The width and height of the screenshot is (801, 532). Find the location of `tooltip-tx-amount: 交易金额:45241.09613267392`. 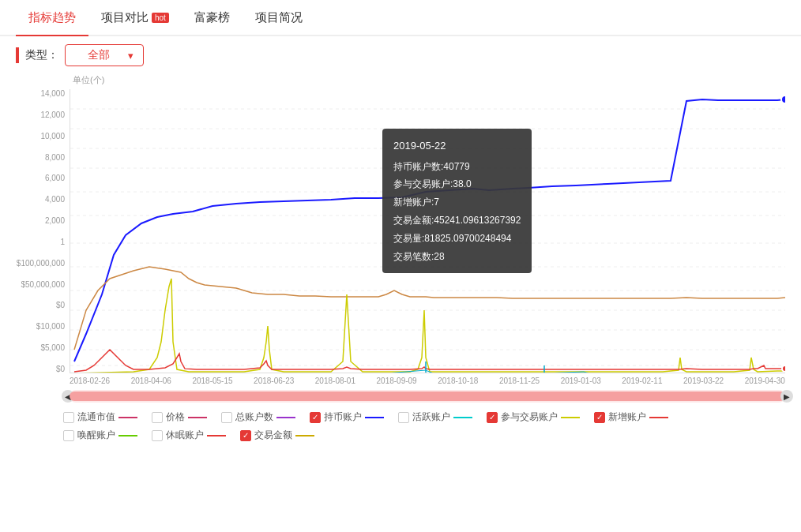

tooltip-tx-amount: 交易金额:45241.09613267392 is located at coordinates (457, 221).